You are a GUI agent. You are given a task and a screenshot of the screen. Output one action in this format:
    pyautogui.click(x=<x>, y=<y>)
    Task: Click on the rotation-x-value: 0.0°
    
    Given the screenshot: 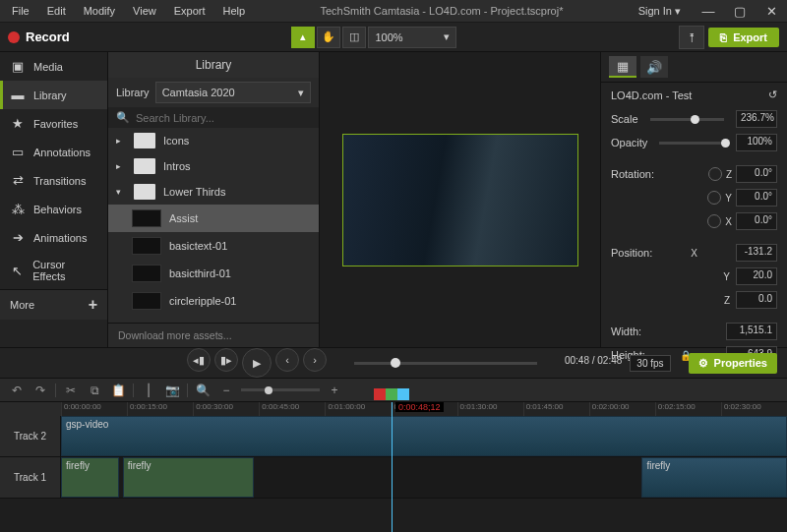 What is the action you would take?
    pyautogui.click(x=757, y=221)
    